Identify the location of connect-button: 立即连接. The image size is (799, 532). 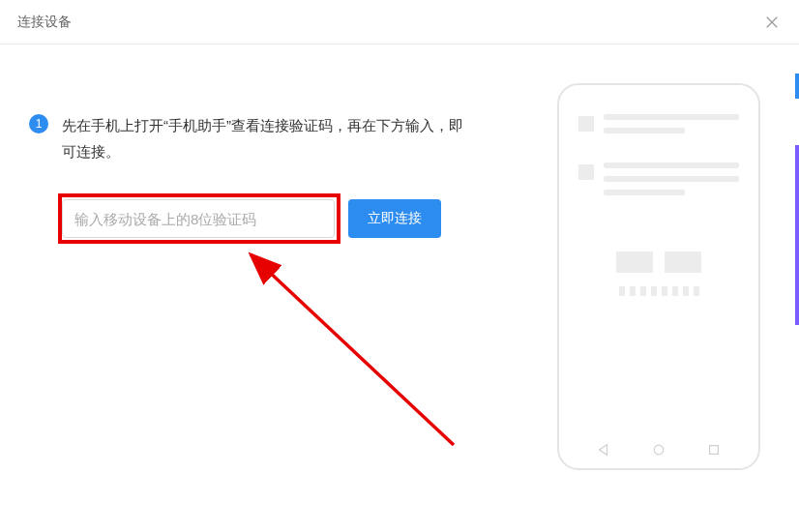
(395, 219).